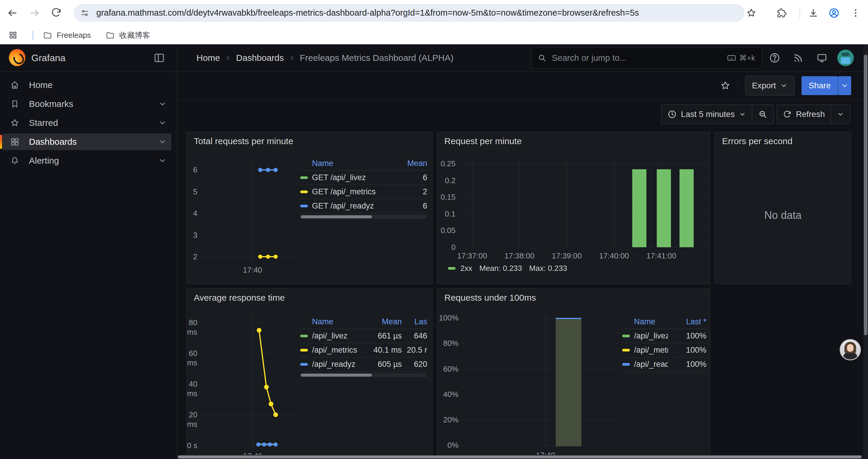 The width and height of the screenshot is (868, 459). Describe the element at coordinates (775, 58) in the screenshot. I see `help-icon` at that location.